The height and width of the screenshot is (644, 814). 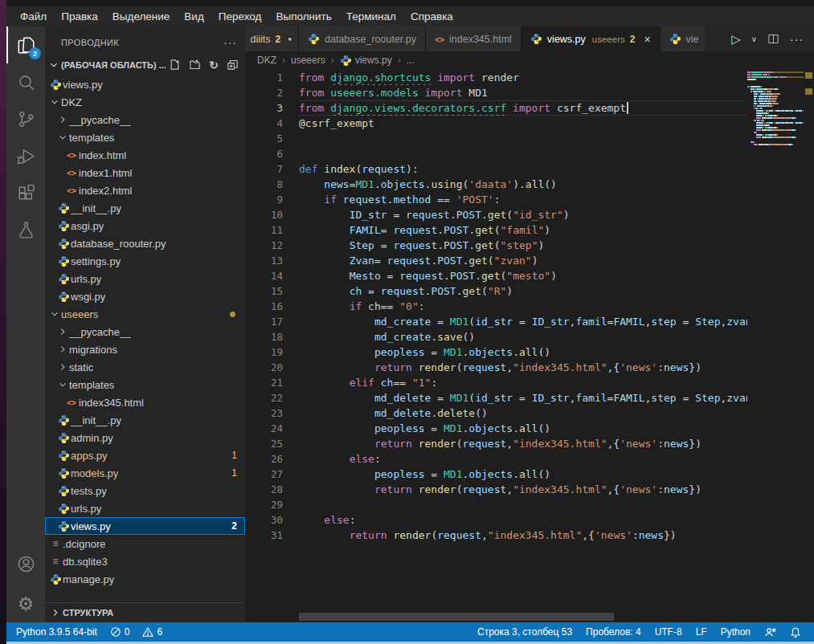 I want to click on minimap, so click(x=775, y=345).